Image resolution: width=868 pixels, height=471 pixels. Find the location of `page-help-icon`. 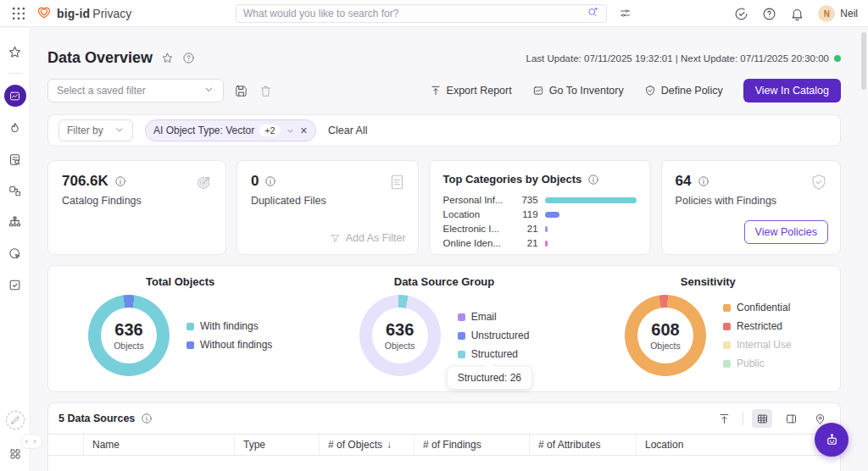

page-help-icon is located at coordinates (188, 58).